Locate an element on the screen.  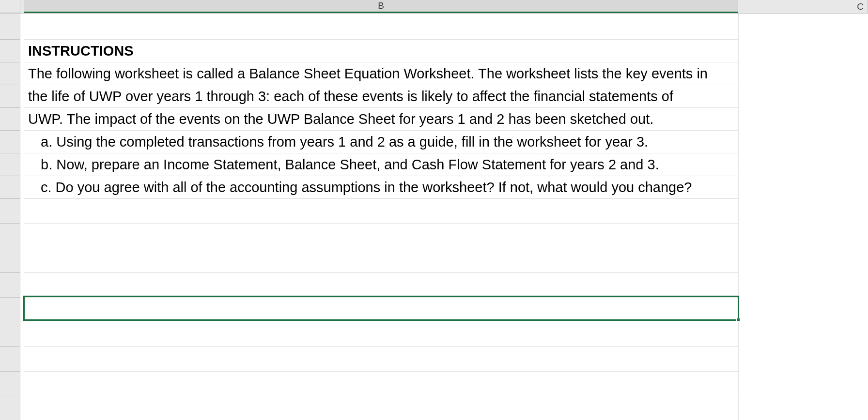
cell-b10 is located at coordinates (381, 236).